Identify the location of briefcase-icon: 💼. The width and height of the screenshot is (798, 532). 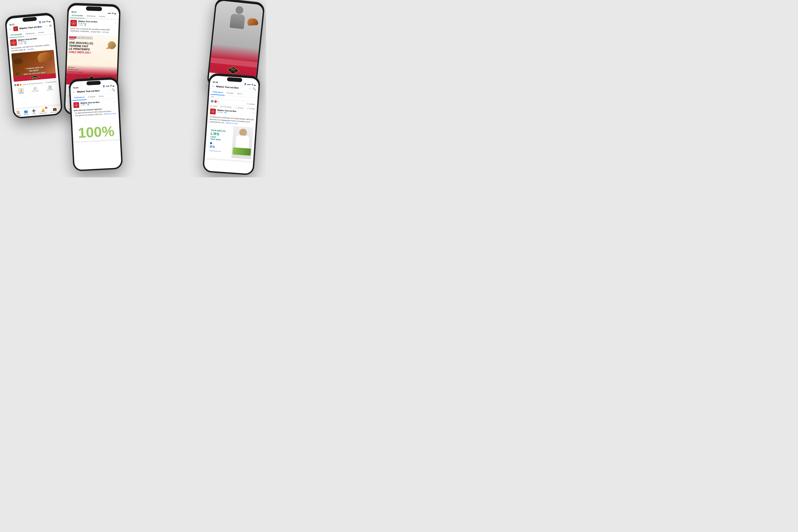
(55, 109).